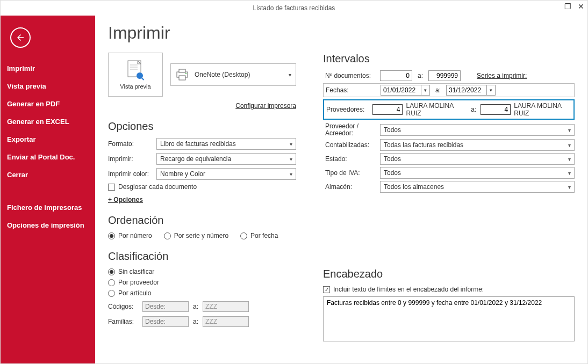 The height and width of the screenshot is (364, 588). What do you see at coordinates (327, 290) in the screenshot?
I see `incluir-encabezado-checkbox` at bounding box center [327, 290].